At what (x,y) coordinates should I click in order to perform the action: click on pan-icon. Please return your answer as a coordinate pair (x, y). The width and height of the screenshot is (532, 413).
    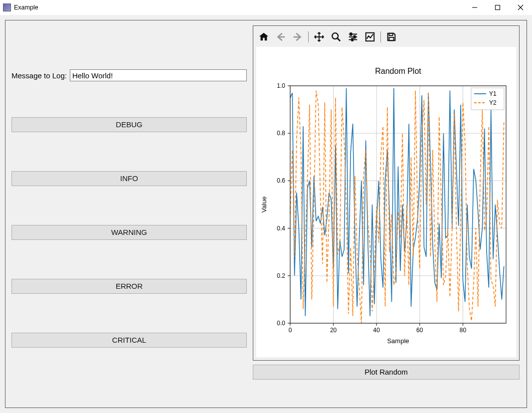
    Looking at the image, I should click on (319, 37).